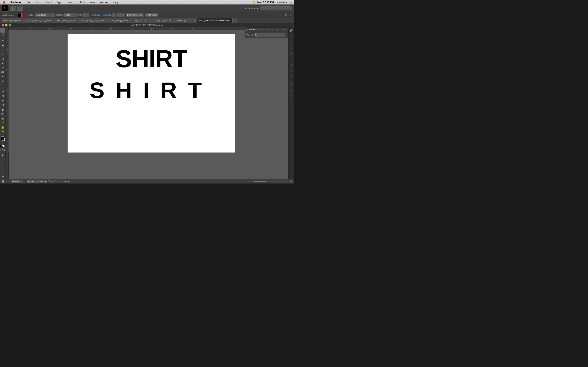 This screenshot has width=588, height=367. What do you see at coordinates (10, 25) in the screenshot?
I see `window-max-btn` at bounding box center [10, 25].